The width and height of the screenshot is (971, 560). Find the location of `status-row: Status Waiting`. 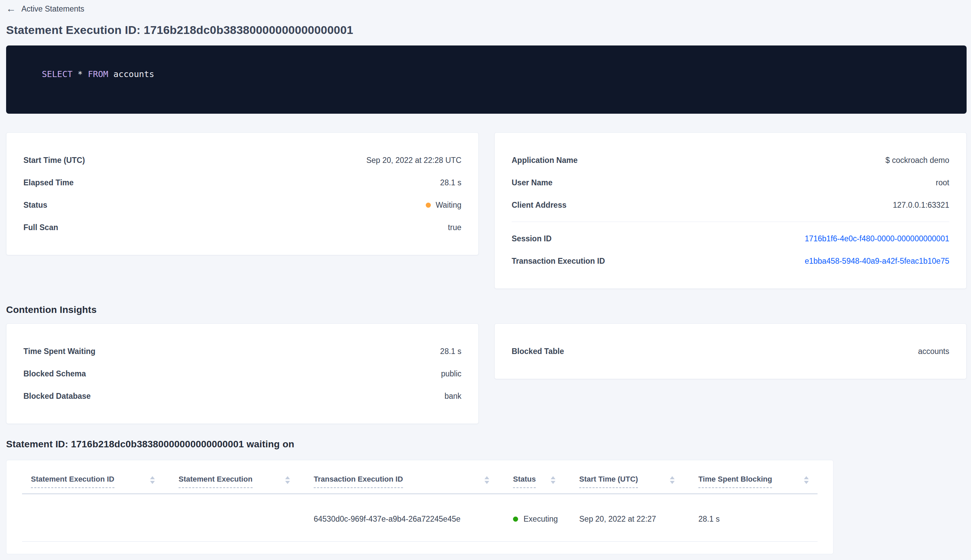

status-row: Status Waiting is located at coordinates (242, 205).